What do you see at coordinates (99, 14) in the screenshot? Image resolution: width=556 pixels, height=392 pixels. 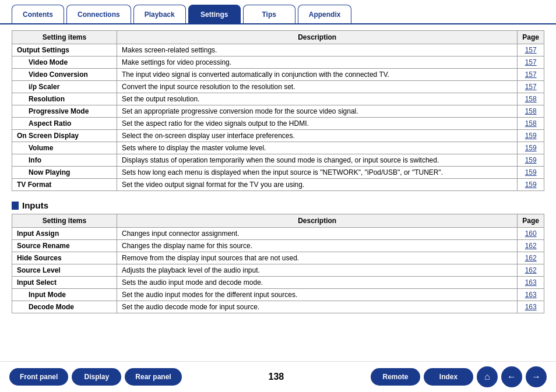 I see `tab-connections: Connections` at bounding box center [99, 14].